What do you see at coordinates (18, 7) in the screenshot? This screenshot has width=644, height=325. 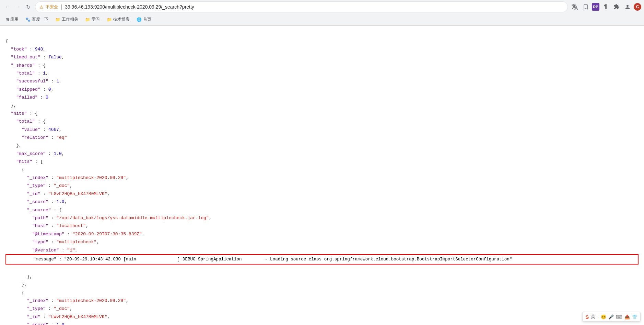 I see `forward-button: →` at bounding box center [18, 7].